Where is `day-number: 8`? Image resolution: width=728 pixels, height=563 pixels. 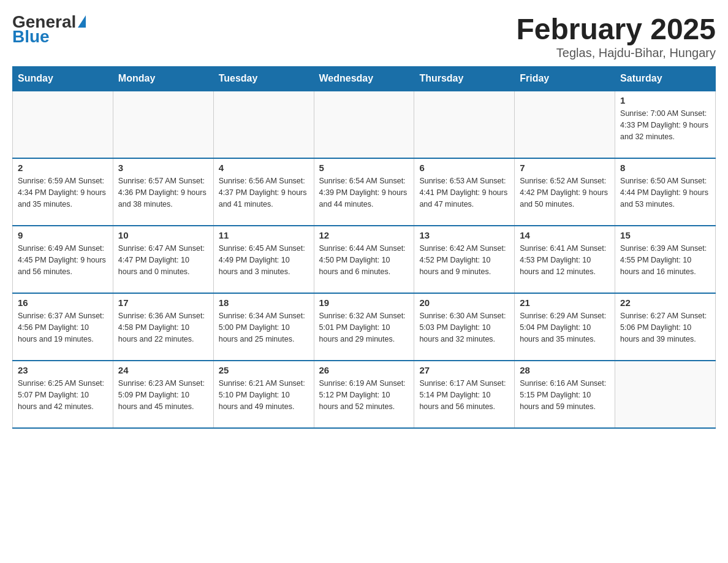
day-number: 8 is located at coordinates (665, 168).